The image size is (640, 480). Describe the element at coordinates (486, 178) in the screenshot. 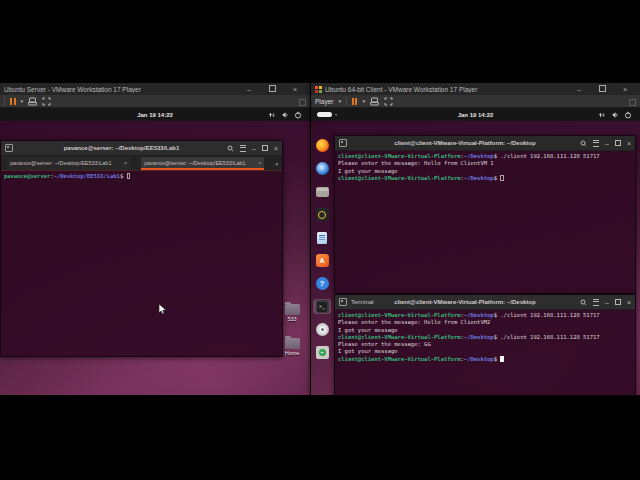

I see `terminal-line: client@client-VMware-Virtual-Platform:~/…` at that location.